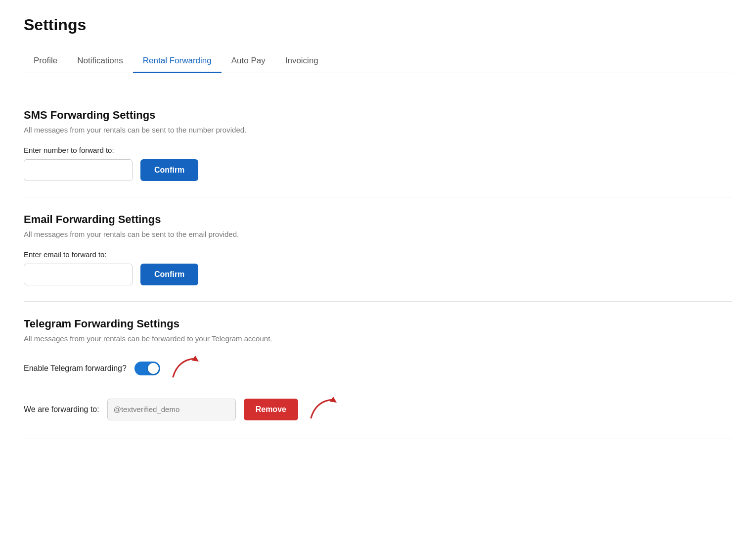 The width and height of the screenshot is (756, 546). I want to click on telegram-toggle-label: Enable Telegram forwarding?, so click(75, 368).